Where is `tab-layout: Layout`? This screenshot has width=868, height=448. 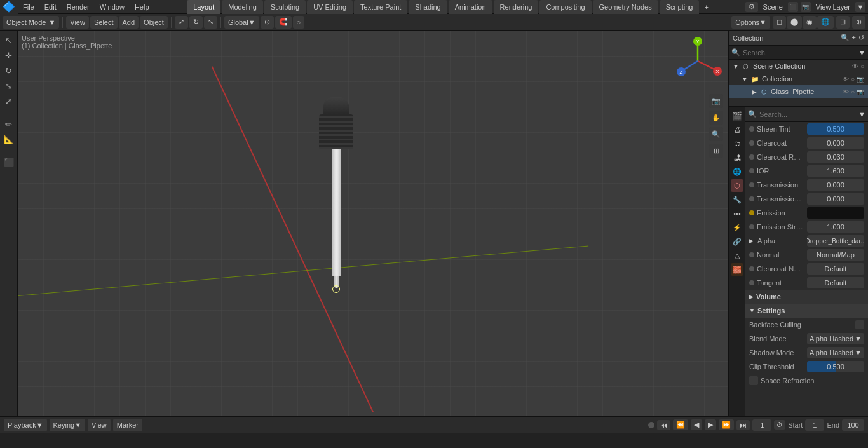
tab-layout: Layout is located at coordinates (203, 7).